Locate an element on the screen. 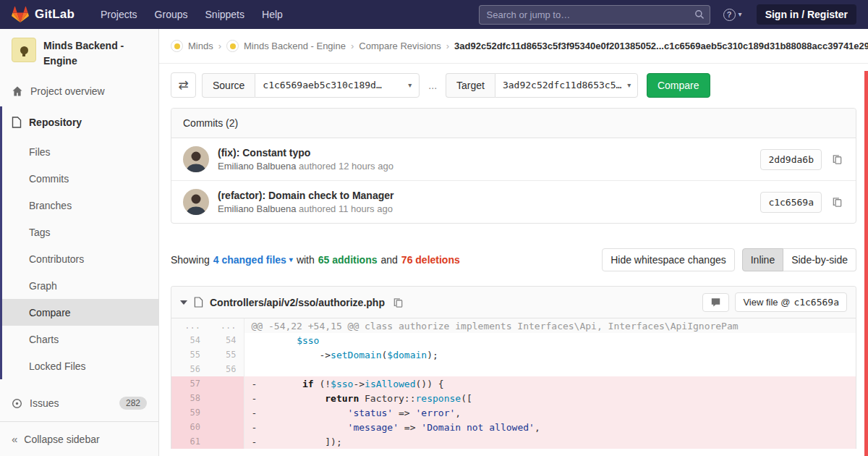 Image resolution: width=868 pixels, height=456 pixels. document-icon is located at coordinates (17, 122).